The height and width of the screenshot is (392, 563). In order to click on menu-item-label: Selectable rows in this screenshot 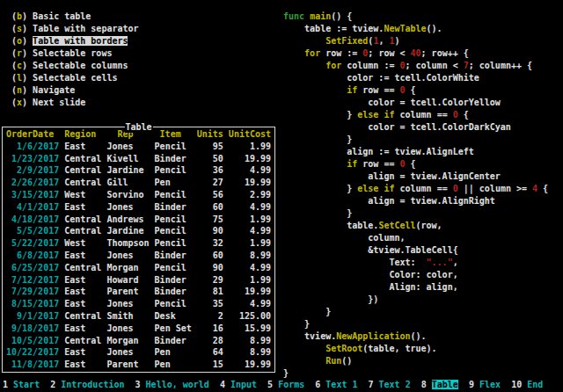, I will do `click(72, 53)`.